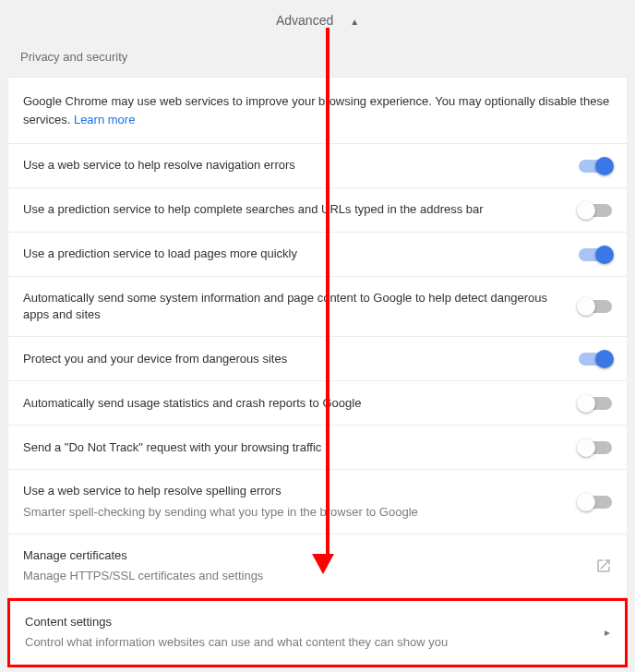 This screenshot has height=672, width=635. I want to click on setting-row-spelling: Use a web service to help resolve spelli…, so click(318, 502).